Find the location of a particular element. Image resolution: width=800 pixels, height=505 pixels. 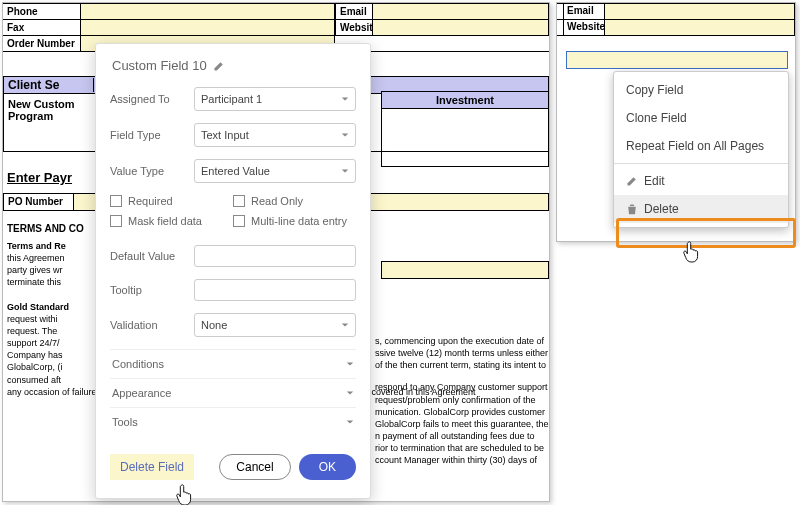

selected-field-highlight is located at coordinates (677, 60).